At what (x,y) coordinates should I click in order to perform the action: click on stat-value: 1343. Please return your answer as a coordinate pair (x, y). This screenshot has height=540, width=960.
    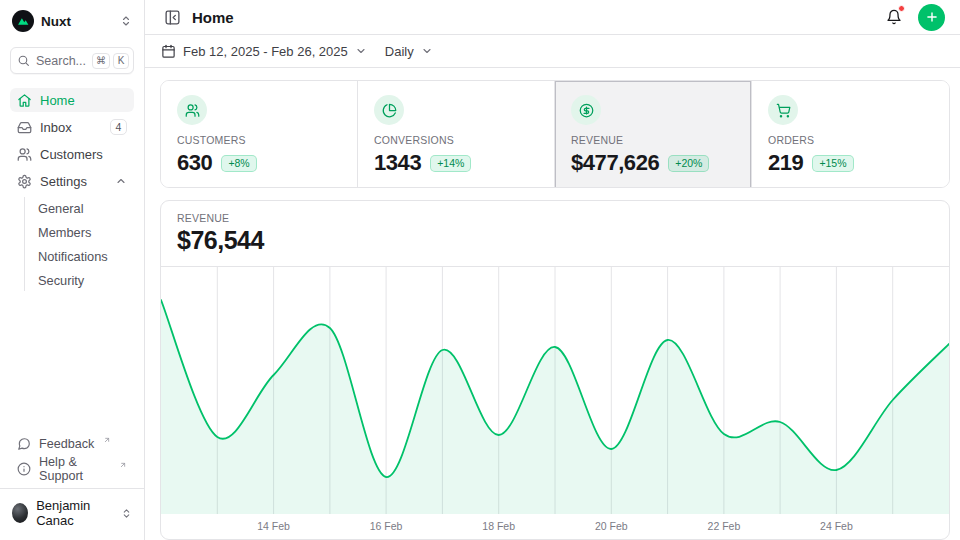
    Looking at the image, I should click on (398, 163).